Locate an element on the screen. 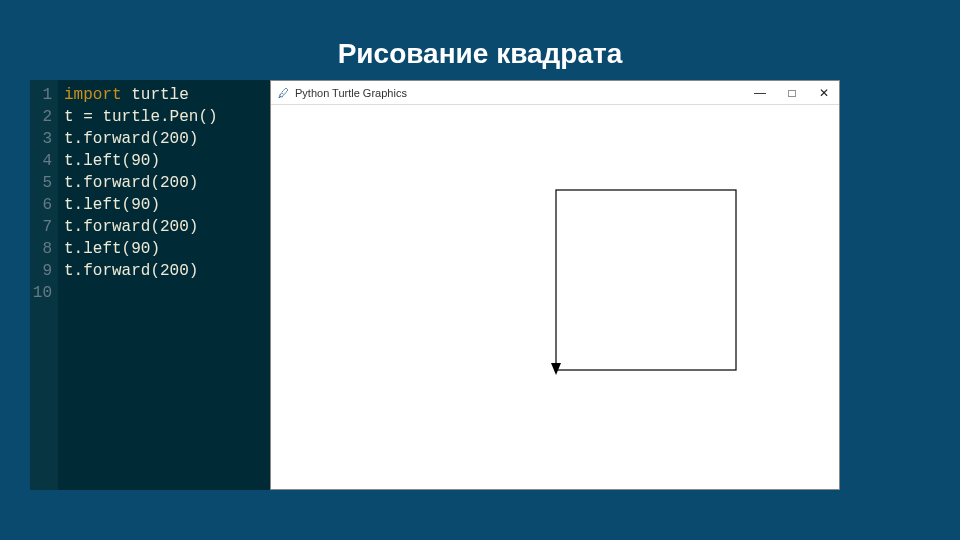 The width and height of the screenshot is (960, 540). window-title: Python Turtle Graphics is located at coordinates (523, 93).